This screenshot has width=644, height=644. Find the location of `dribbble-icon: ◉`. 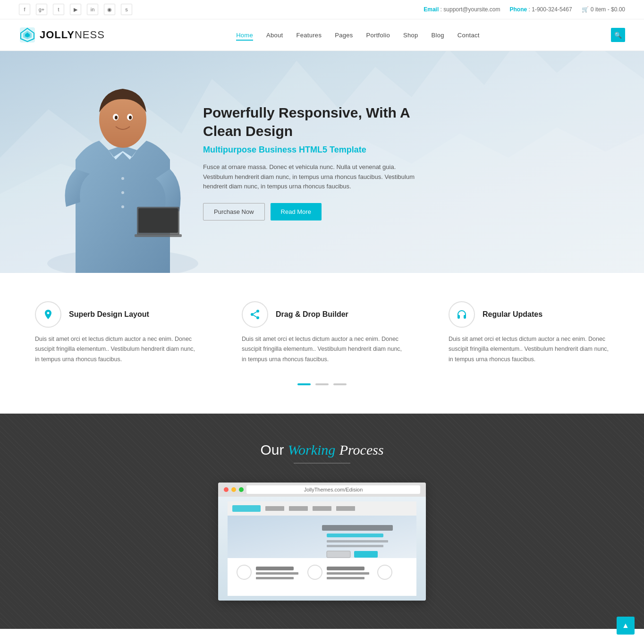

dribbble-icon: ◉ is located at coordinates (110, 9).